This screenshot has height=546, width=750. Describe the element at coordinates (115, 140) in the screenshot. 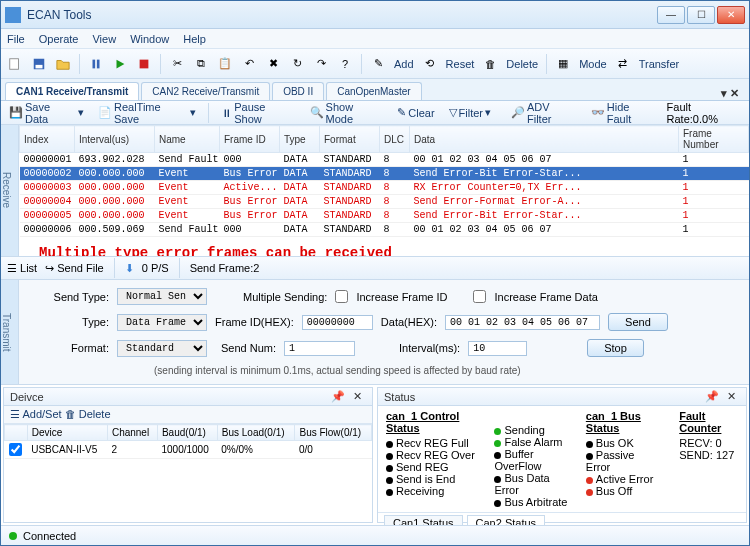

I see `column-header: Interval(us)` at that location.